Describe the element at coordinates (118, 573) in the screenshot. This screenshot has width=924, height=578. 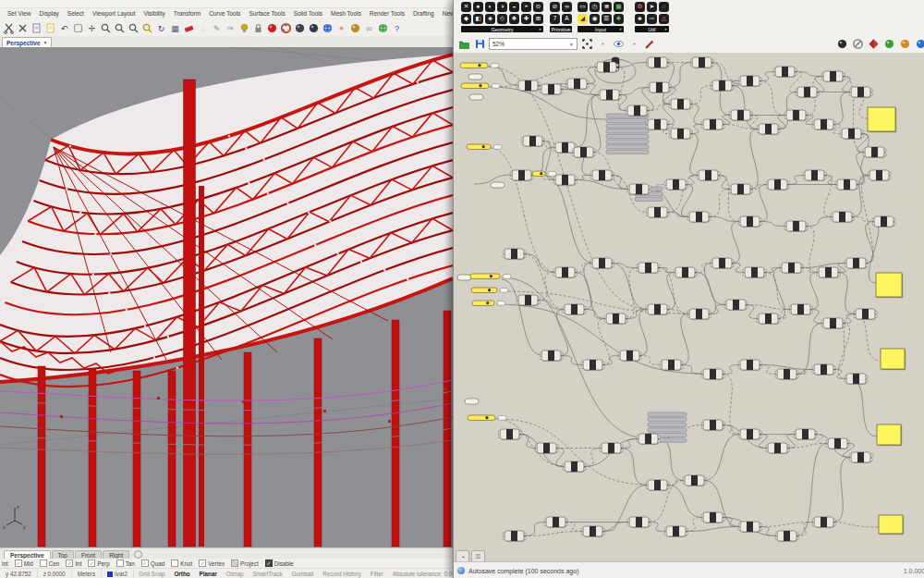
I see `current-layer: Ivar2` at that location.